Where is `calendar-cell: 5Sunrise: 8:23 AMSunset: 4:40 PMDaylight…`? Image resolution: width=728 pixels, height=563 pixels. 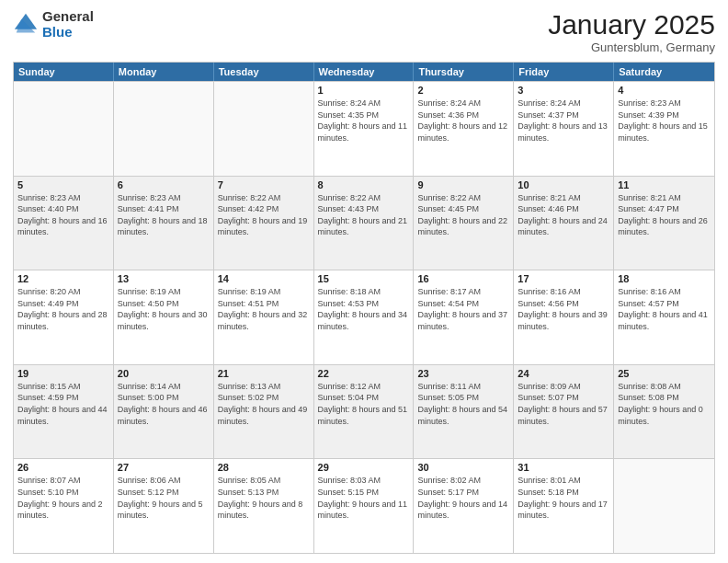
calendar-cell: 5Sunrise: 8:23 AMSunset: 4:40 PMDaylight… is located at coordinates (64, 224).